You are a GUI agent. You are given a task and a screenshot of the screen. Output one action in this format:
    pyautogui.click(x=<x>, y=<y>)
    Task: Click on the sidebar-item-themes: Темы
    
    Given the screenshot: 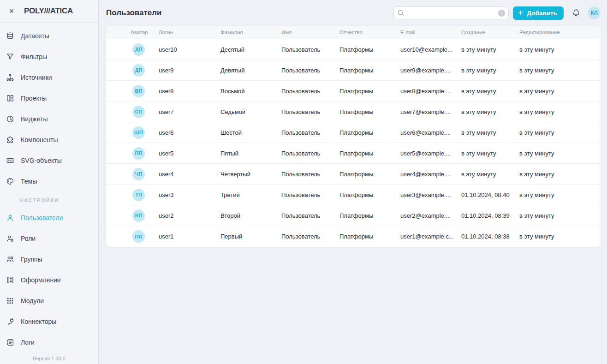 What is the action you would take?
    pyautogui.click(x=49, y=182)
    